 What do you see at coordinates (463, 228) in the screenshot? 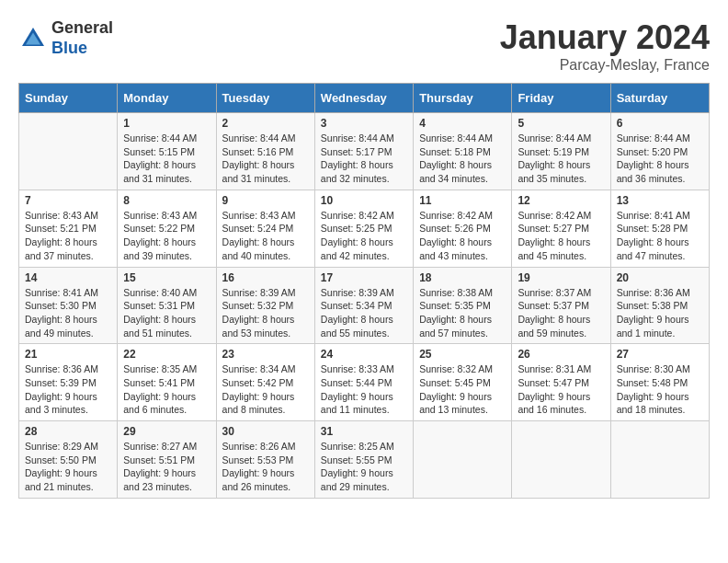
I see `calendar-cell: 11Sunrise: 8:42 AMSunset: 5:26 PMDayligh…` at bounding box center [463, 228].